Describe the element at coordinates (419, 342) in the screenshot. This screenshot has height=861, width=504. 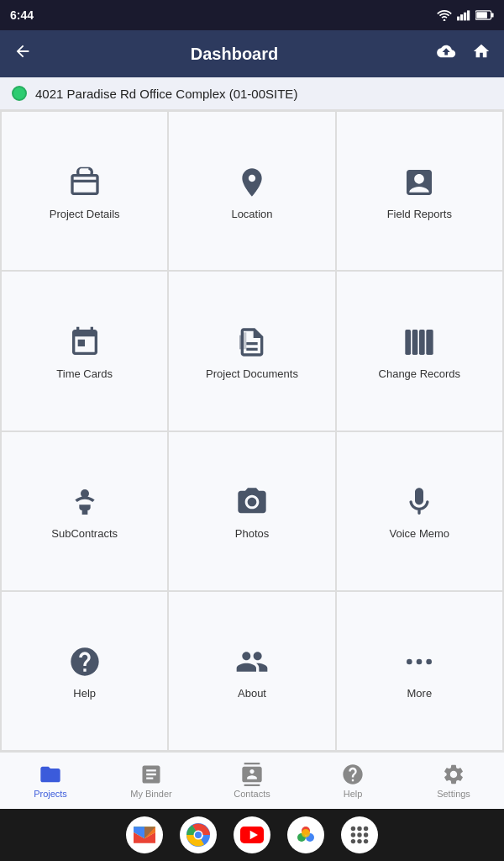
I see `change-records-icon` at that location.